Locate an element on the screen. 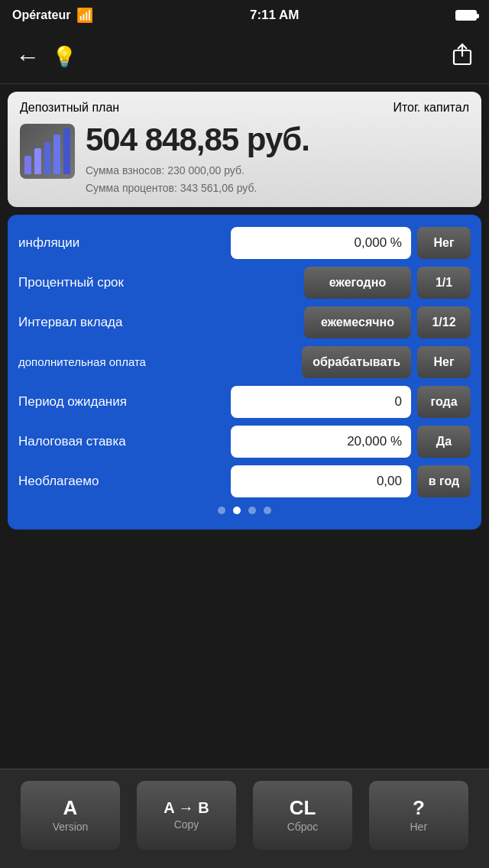 The width and height of the screenshot is (489, 868). btn-extra-payment-neg: Нег is located at coordinates (444, 362).